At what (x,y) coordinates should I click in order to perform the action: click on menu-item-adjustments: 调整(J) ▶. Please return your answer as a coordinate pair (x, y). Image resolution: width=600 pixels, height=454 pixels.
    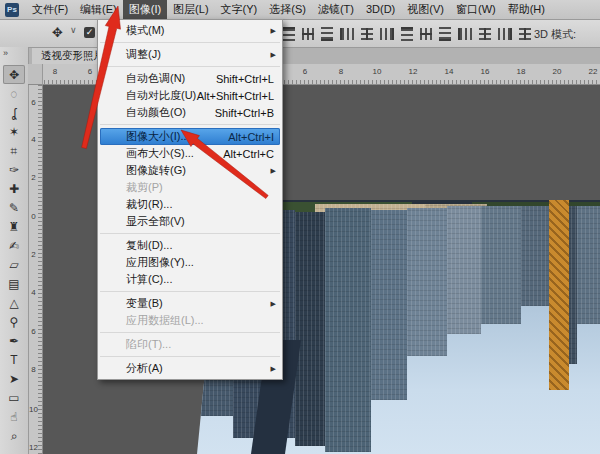
    Looking at the image, I should click on (190, 54).